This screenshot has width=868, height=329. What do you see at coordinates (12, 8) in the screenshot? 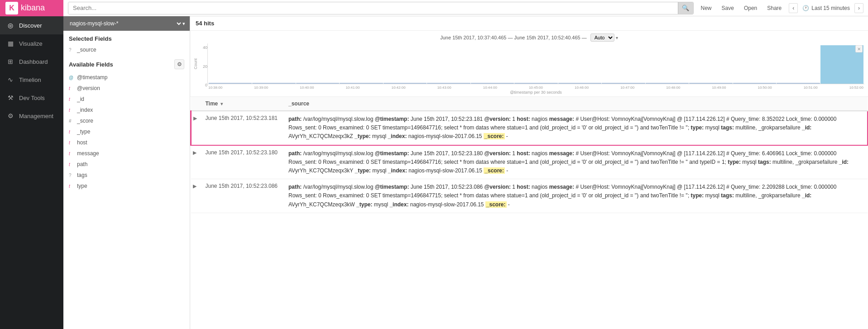
I see `kibana-logo-k: K` at bounding box center [12, 8].